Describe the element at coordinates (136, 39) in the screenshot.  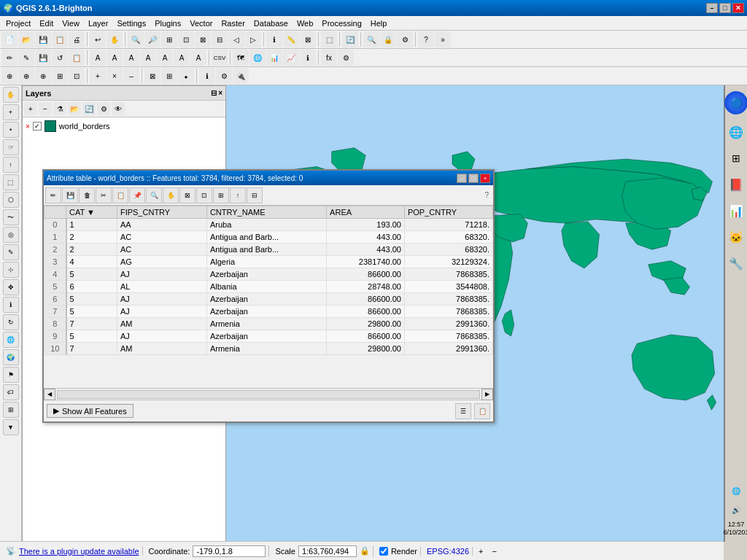
I see `zoom-in-button: 🔍` at that location.